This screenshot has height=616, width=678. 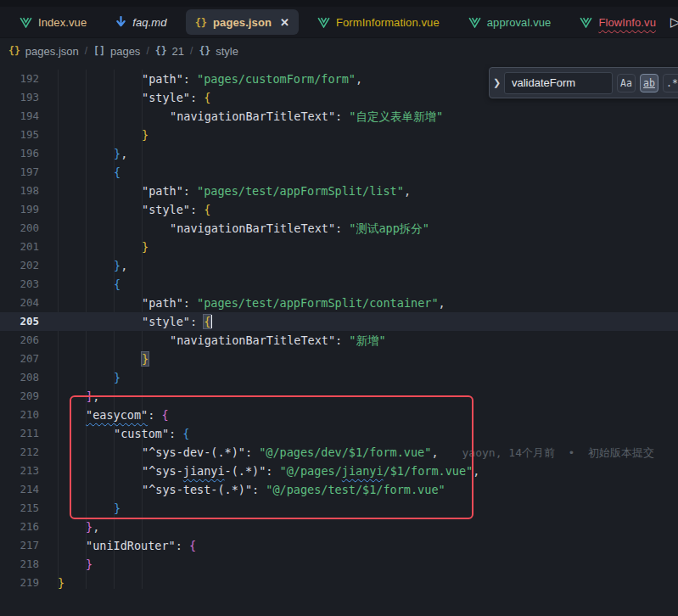 What do you see at coordinates (201, 22) in the screenshot?
I see `json-braces-icon: {}` at bounding box center [201, 22].